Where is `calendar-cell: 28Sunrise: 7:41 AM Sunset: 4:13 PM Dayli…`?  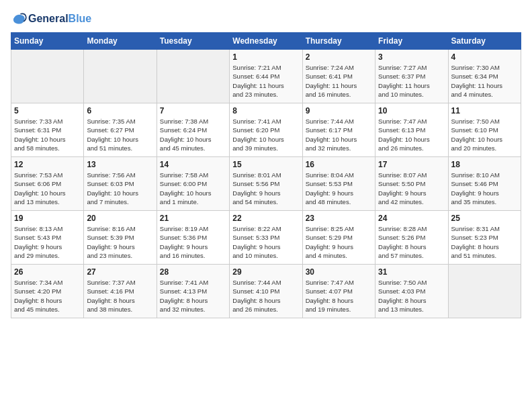 calendar-cell: 28Sunrise: 7:41 AM Sunset: 4:13 PM Dayli… is located at coordinates (193, 291).